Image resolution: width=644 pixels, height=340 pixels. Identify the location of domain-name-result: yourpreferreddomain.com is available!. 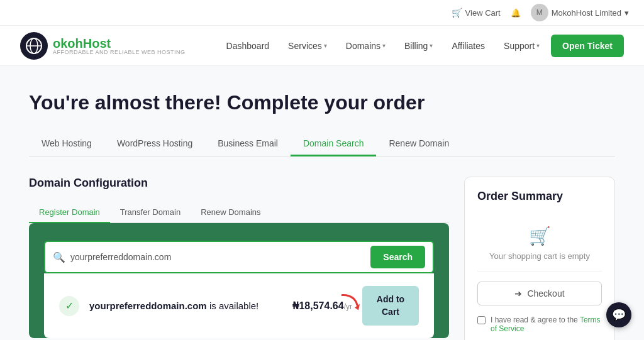
(174, 305).